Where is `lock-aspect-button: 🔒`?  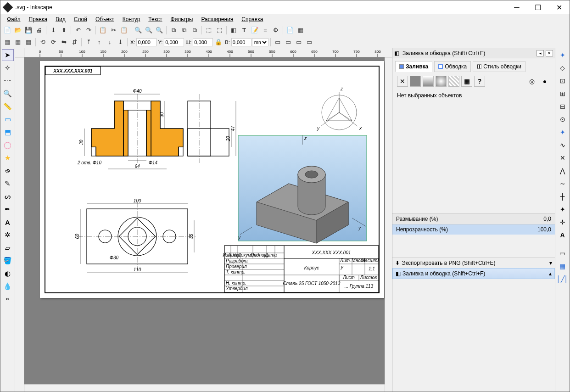 lock-aspect-button: 🔒 is located at coordinates (218, 42).